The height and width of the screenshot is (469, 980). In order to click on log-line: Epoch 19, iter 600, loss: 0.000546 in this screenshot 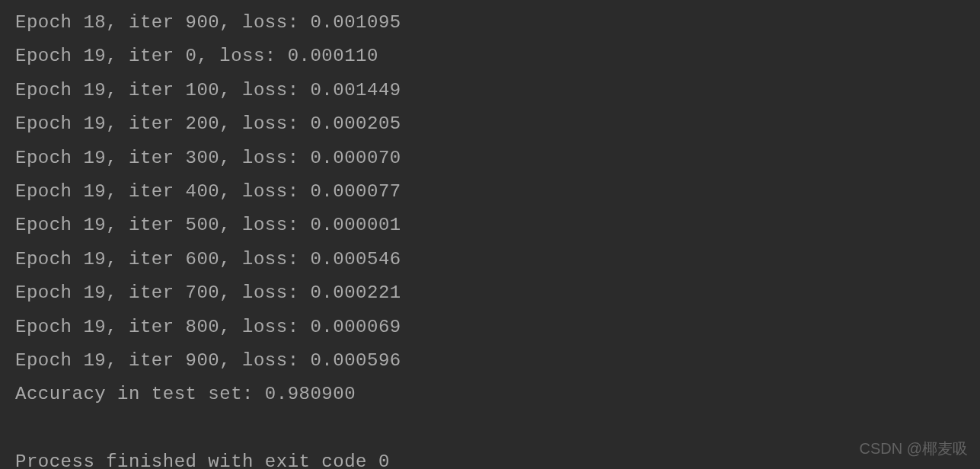, I will do `click(490, 260)`.